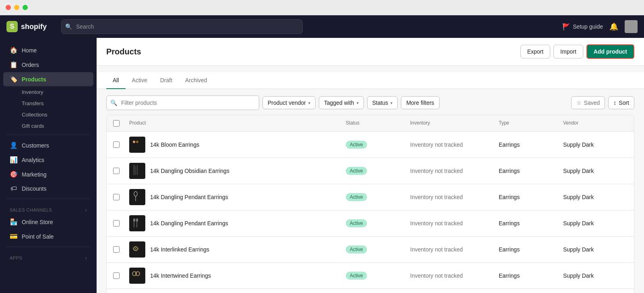  What do you see at coordinates (357, 103) in the screenshot?
I see `tagged-with-chevron-icon: ▾` at bounding box center [357, 103].